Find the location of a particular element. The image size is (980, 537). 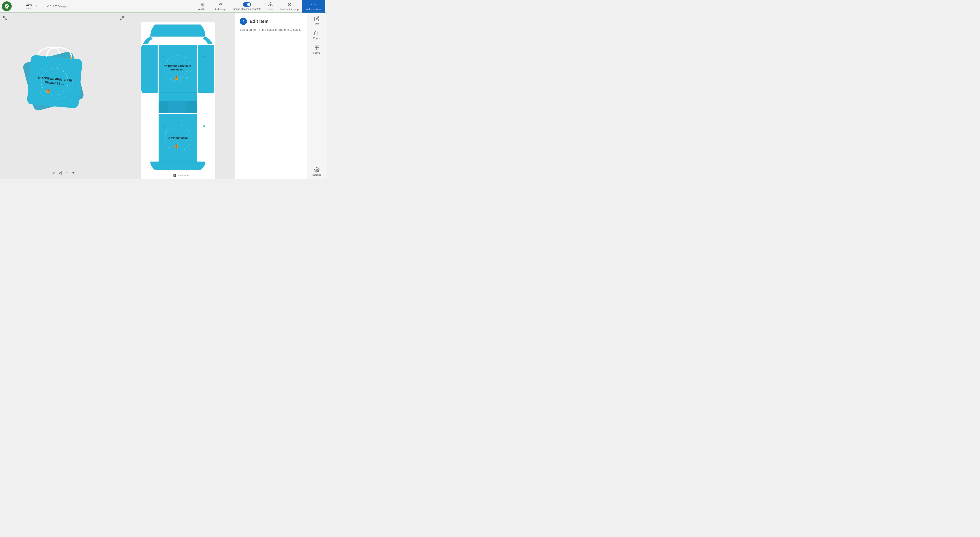

nav-plus-button: + is located at coordinates (73, 173).